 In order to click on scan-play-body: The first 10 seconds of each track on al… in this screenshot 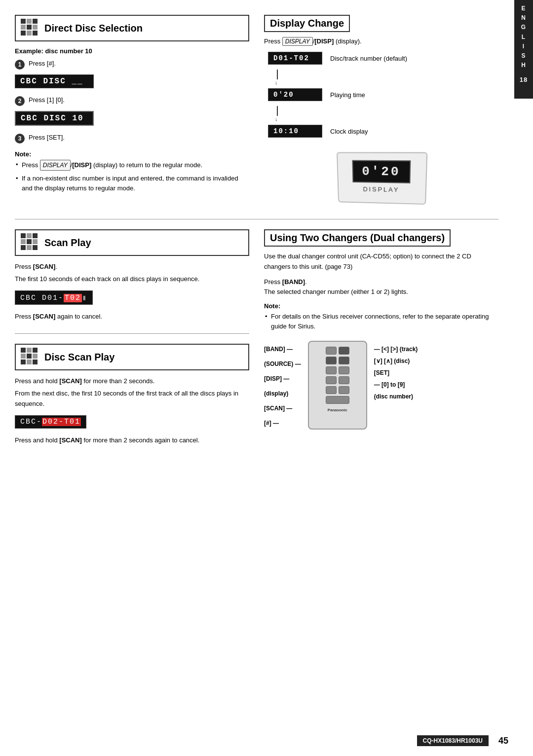, I will do `click(132, 279)`.